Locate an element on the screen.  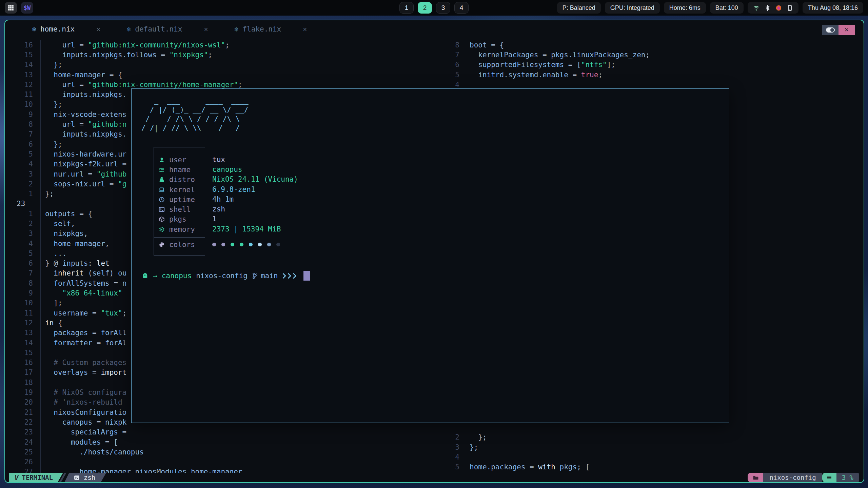
line-number: 8 is located at coordinates (23, 283).